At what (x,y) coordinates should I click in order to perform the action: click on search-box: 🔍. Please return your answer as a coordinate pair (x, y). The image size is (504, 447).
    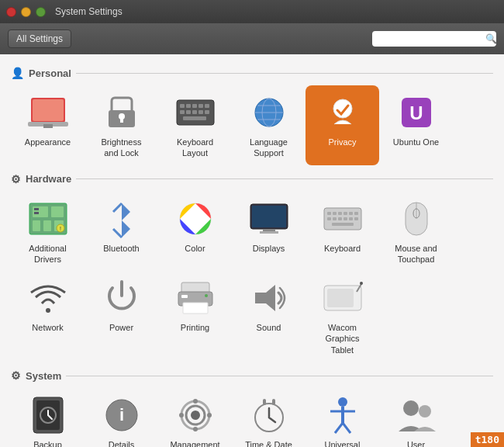
    Looking at the image, I should click on (434, 39).